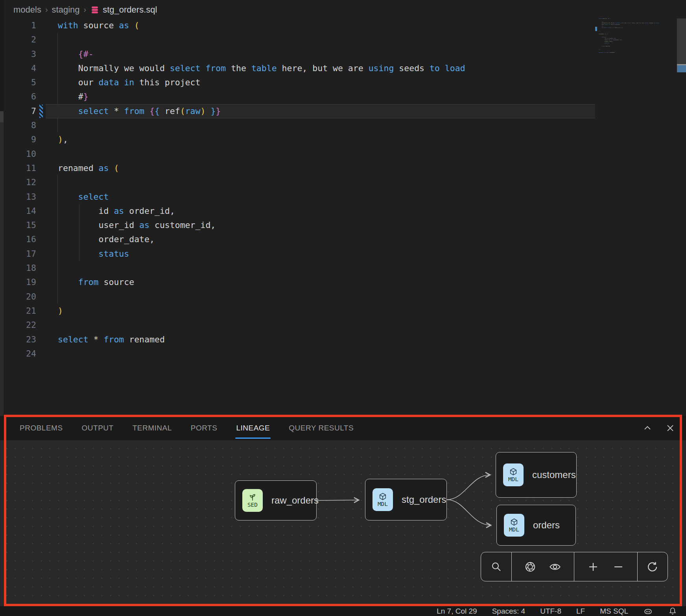  What do you see at coordinates (98, 428) in the screenshot?
I see `tab-output: OUTPUT` at bounding box center [98, 428].